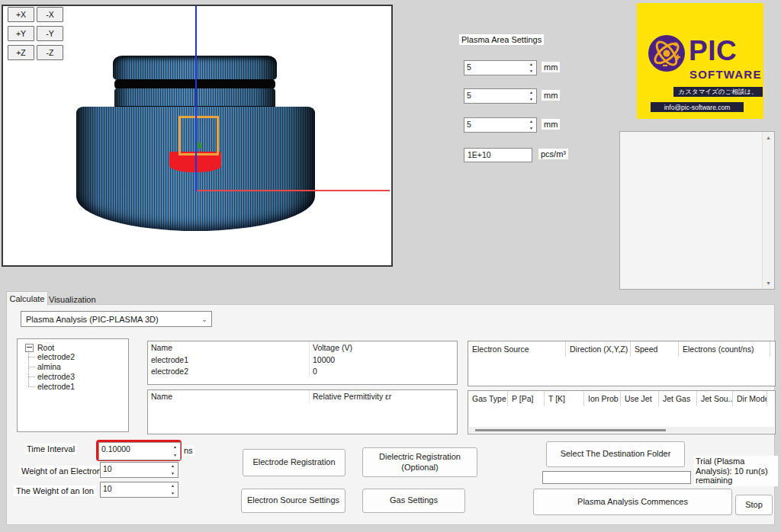  I want to click on tree-item-electrode1: electrode1, so click(78, 387).